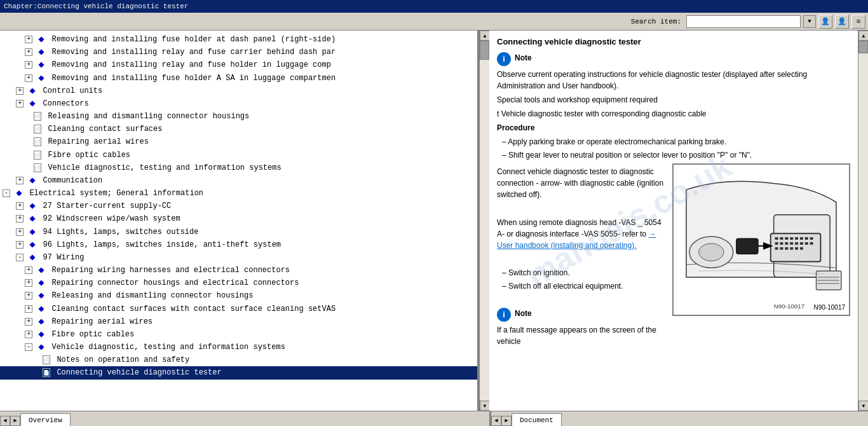 This screenshot has height=426, width=868. What do you see at coordinates (789, 306) in the screenshot?
I see `svg-text: N90-10017` at bounding box center [789, 306].